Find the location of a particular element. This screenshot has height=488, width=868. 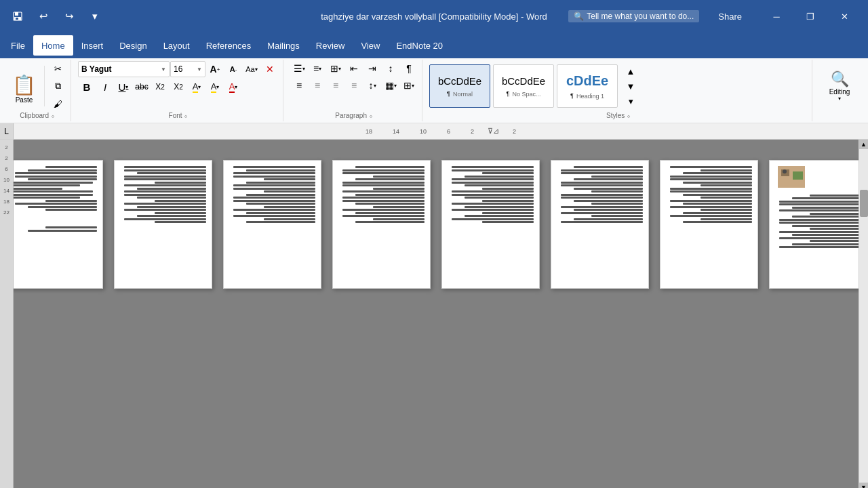

menu-mailings: Mailings is located at coordinates (283, 45).